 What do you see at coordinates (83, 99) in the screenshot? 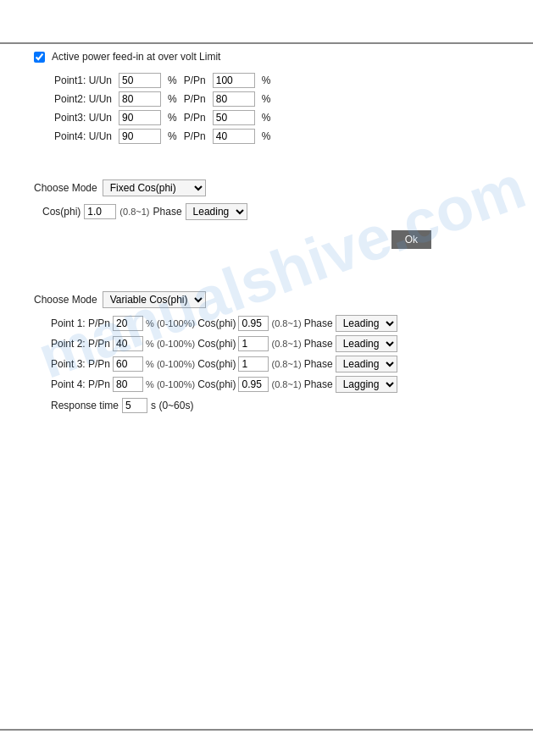
I see `point-label: Point2: U/Un` at bounding box center [83, 99].